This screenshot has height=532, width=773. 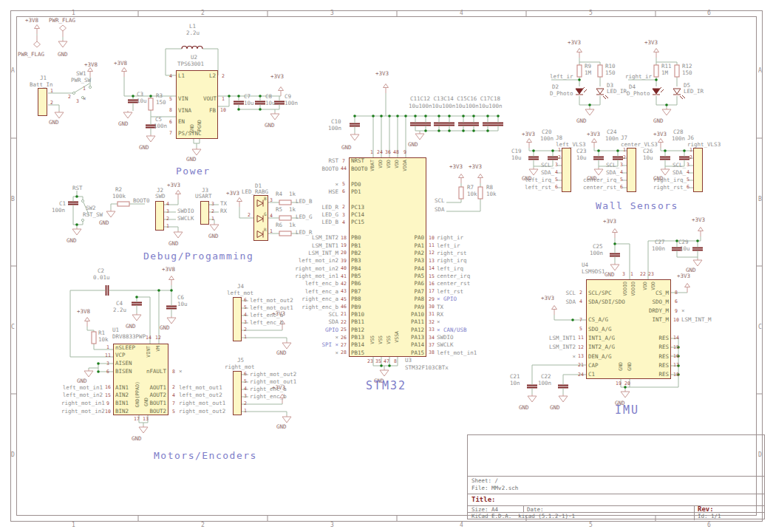 What do you see at coordinates (414, 315) in the screenshot?
I see `pin-name: PA10` at bounding box center [414, 315].